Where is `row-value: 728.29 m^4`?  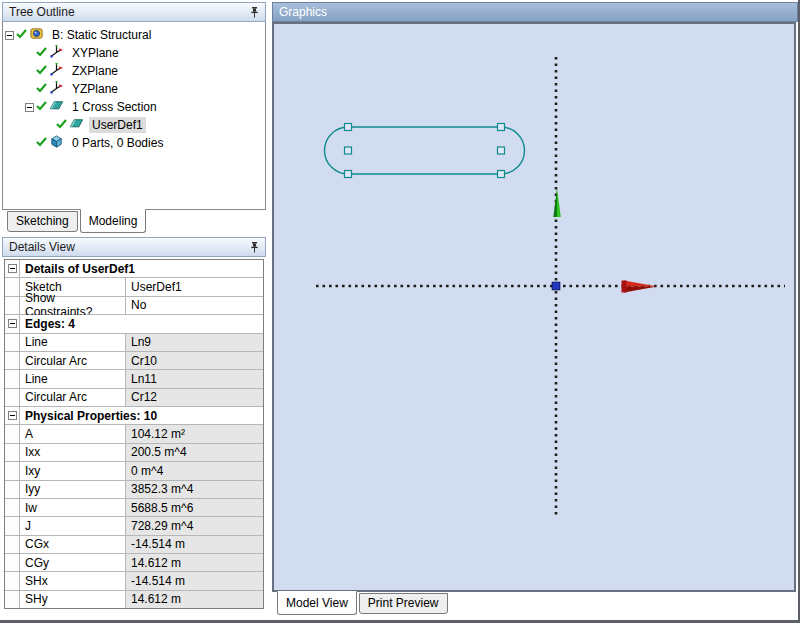 row-value: 728.29 m^4 is located at coordinates (194, 526).